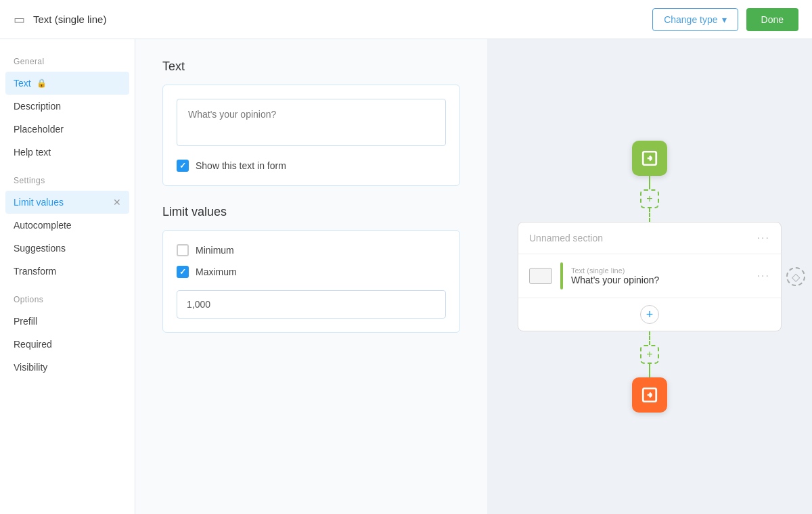  Describe the element at coordinates (183, 272) in the screenshot. I see `maximum-checkbox` at that location.